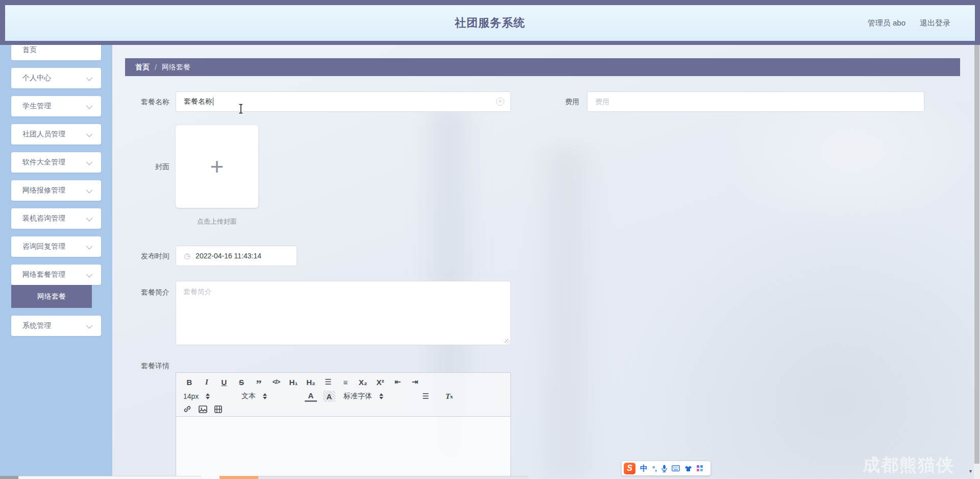 The width and height of the screenshot is (980, 479). Describe the element at coordinates (30, 50) in the screenshot. I see `sidebar-item-label: 首页` at that location.